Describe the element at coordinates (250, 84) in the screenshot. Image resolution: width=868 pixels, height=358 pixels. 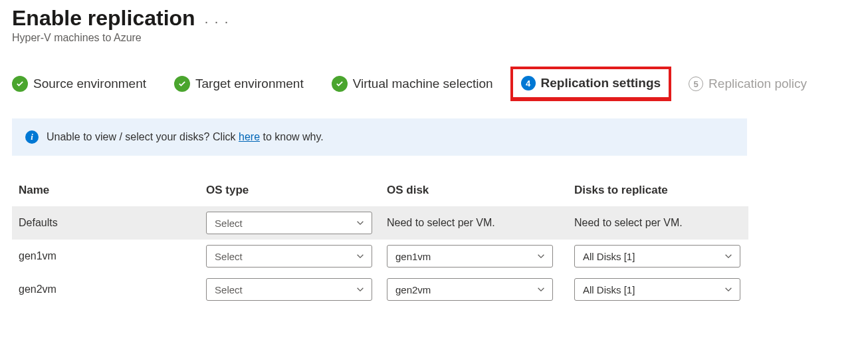
I see `step-label: Target environment` at that location.